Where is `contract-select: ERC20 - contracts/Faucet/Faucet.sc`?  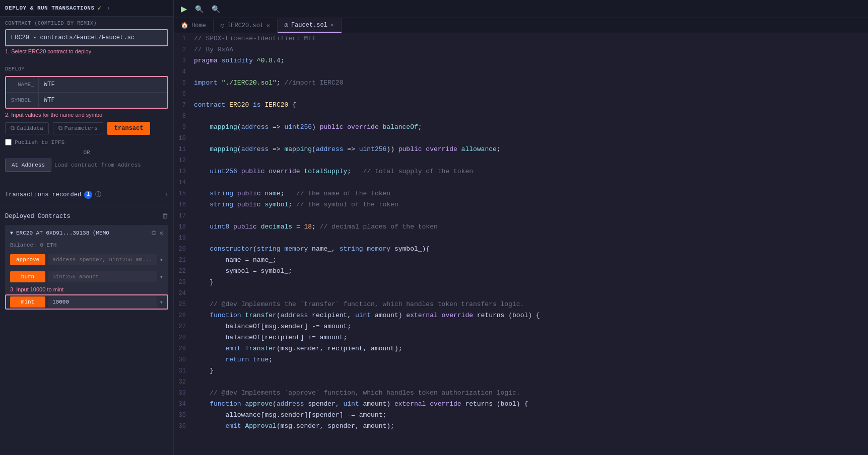 contract-select: ERC20 - contracts/Faucet/Faucet.sc is located at coordinates (87, 38).